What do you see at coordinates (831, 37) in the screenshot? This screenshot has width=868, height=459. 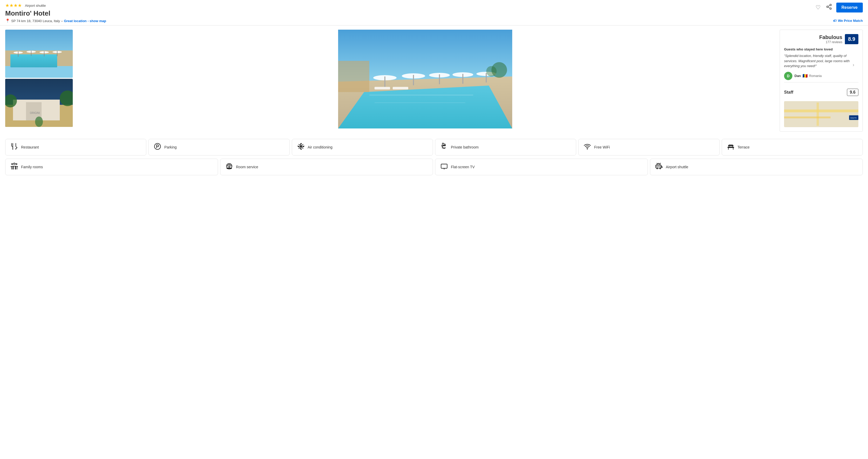 I see `rating-label: Fabulous` at bounding box center [831, 37].